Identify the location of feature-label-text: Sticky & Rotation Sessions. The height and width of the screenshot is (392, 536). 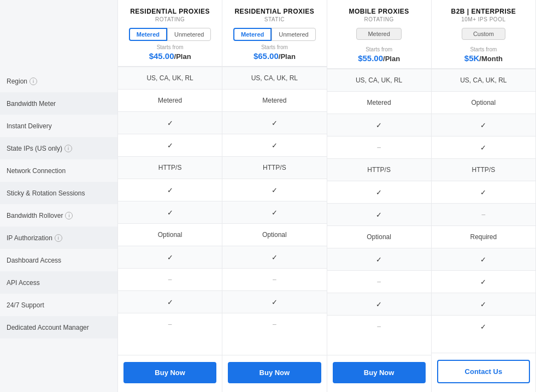
(46, 193).